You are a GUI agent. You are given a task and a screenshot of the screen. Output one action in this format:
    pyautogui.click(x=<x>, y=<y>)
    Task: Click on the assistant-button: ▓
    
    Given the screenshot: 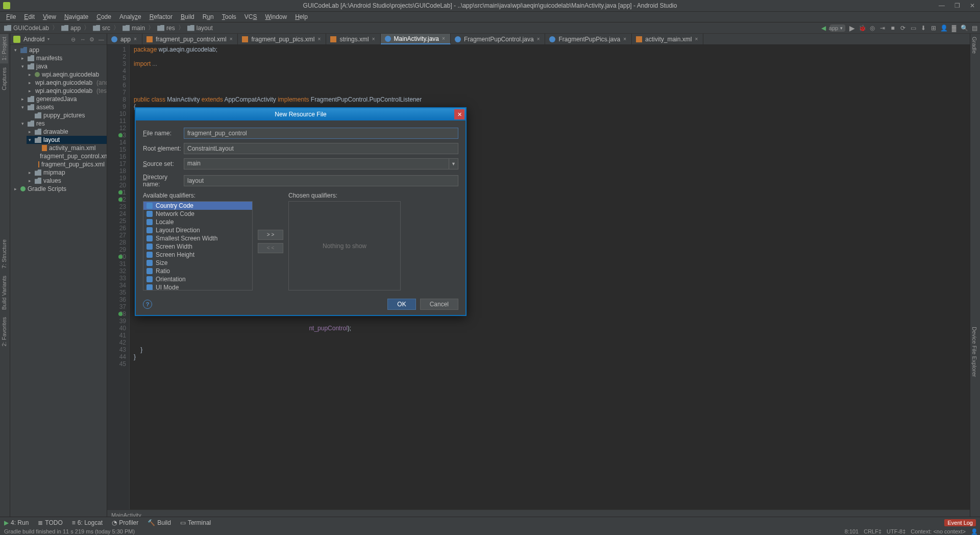 What is the action you would take?
    pyautogui.click(x=954, y=28)
    